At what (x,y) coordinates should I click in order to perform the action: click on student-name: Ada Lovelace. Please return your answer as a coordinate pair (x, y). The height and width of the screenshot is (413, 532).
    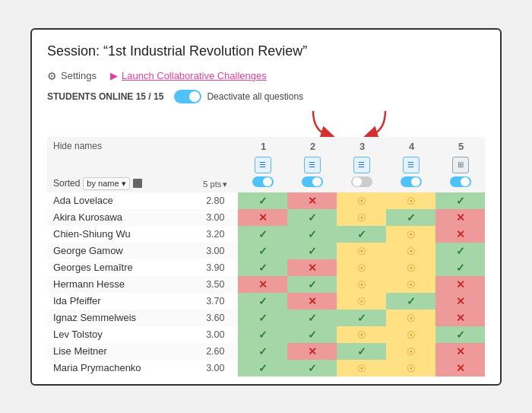
    Looking at the image, I should click on (120, 201).